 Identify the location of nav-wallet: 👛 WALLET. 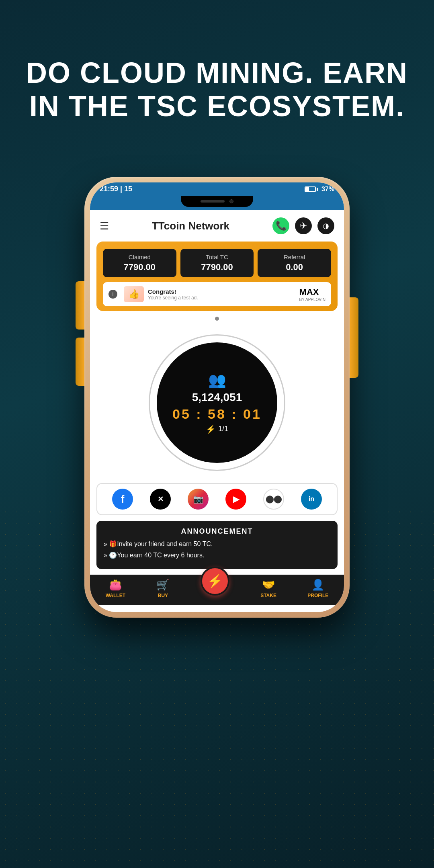
(116, 588).